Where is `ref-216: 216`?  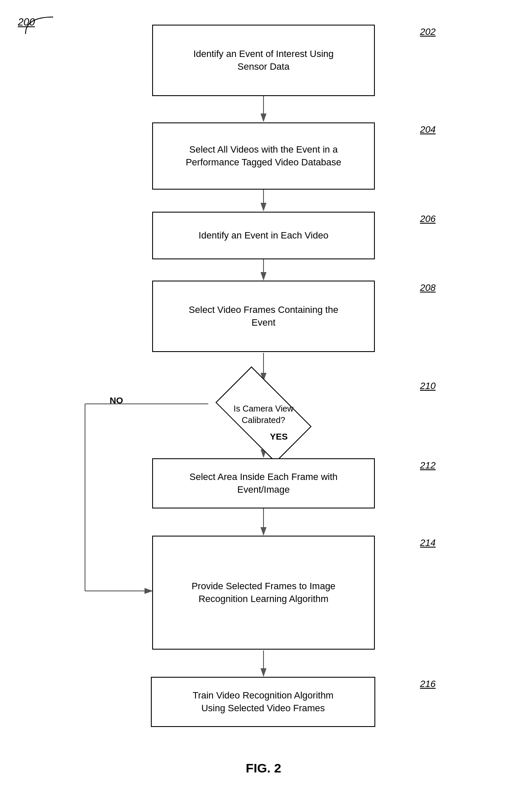 ref-216: 216 is located at coordinates (428, 684).